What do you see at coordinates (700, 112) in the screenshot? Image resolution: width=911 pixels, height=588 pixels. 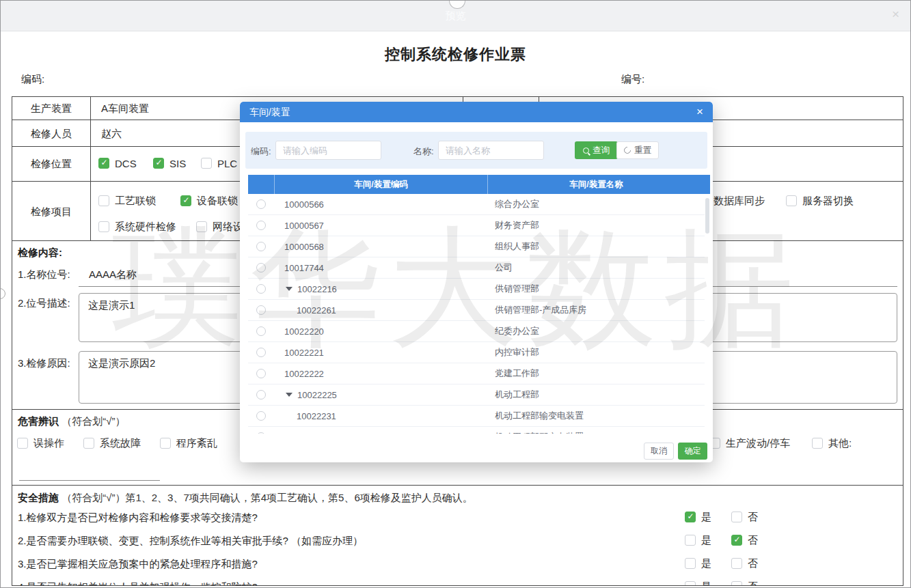 I see `dialog-close-icon: ×` at bounding box center [700, 112].